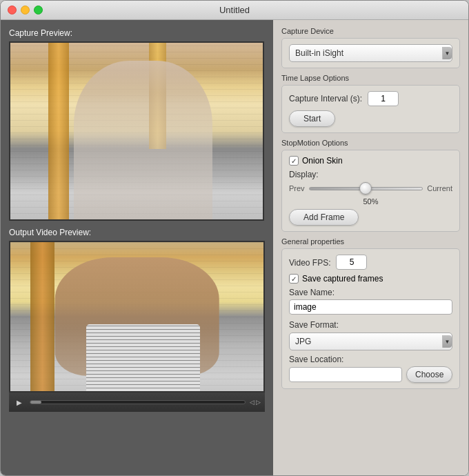 Image resolution: width=469 pixels, height=476 pixels. Describe the element at coordinates (447, 341) in the screenshot. I see `save-format-arrow-icon: ▼` at that location.